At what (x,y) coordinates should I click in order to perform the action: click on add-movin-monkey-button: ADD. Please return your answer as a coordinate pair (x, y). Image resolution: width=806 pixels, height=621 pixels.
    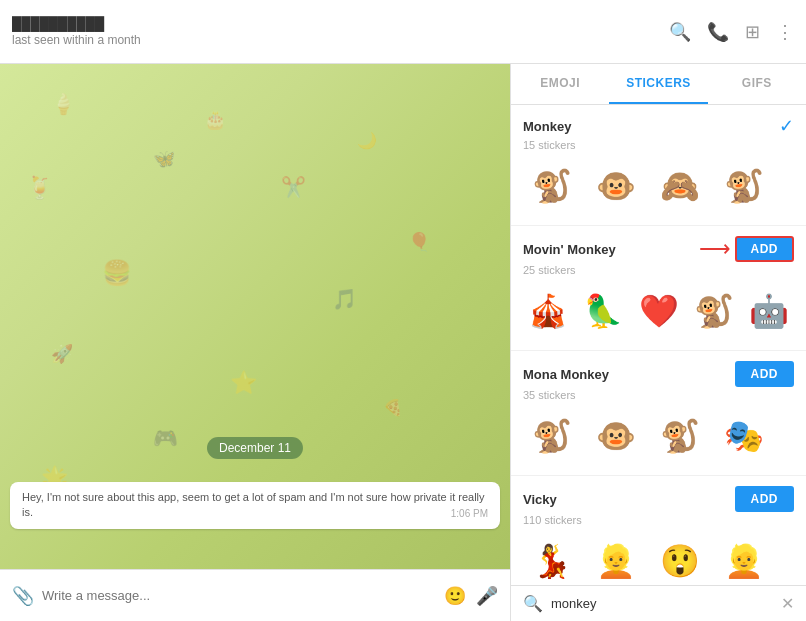
    Looking at the image, I should click on (765, 249).